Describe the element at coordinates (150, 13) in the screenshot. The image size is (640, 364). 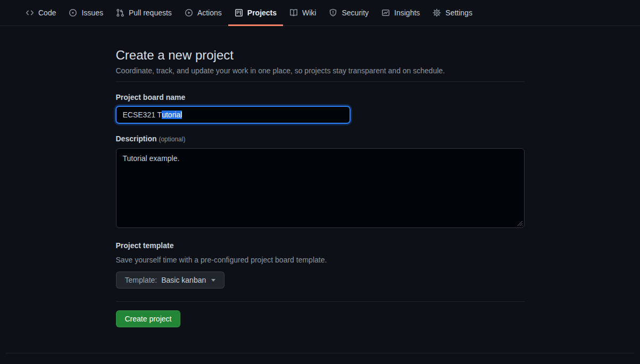
I see `tab-label: Pull requests` at that location.